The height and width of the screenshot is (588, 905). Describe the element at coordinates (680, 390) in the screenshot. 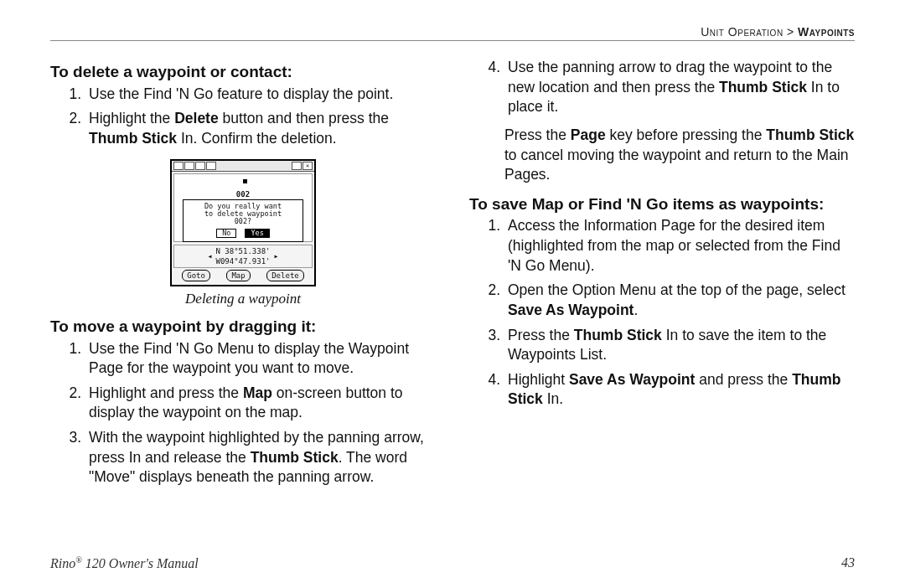

I see `save-step-4: Highlight Save As Waypoint and press the…` at that location.